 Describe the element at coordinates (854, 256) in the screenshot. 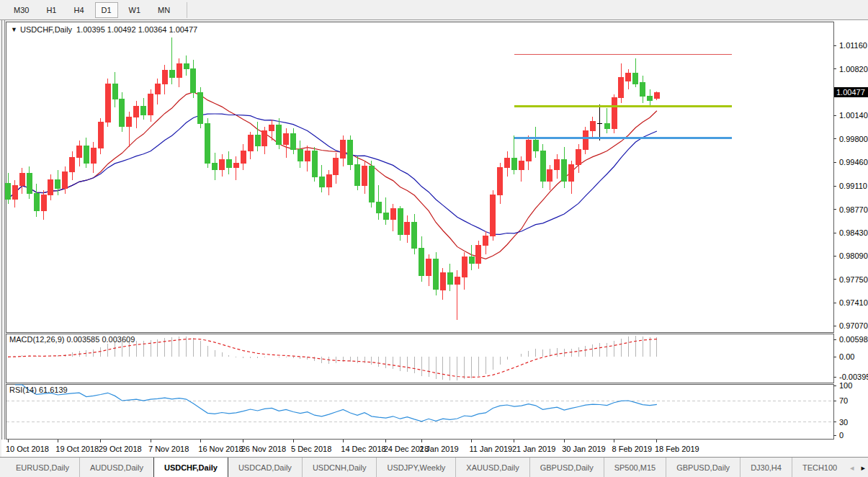

I see `price-tick-label: 0.98090` at that location.